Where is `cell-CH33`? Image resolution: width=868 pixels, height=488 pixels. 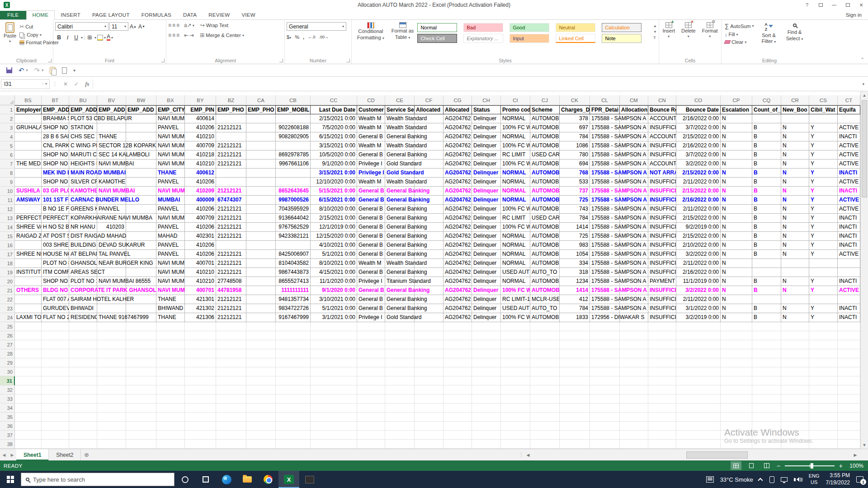
cell-CH33 is located at coordinates (486, 399).